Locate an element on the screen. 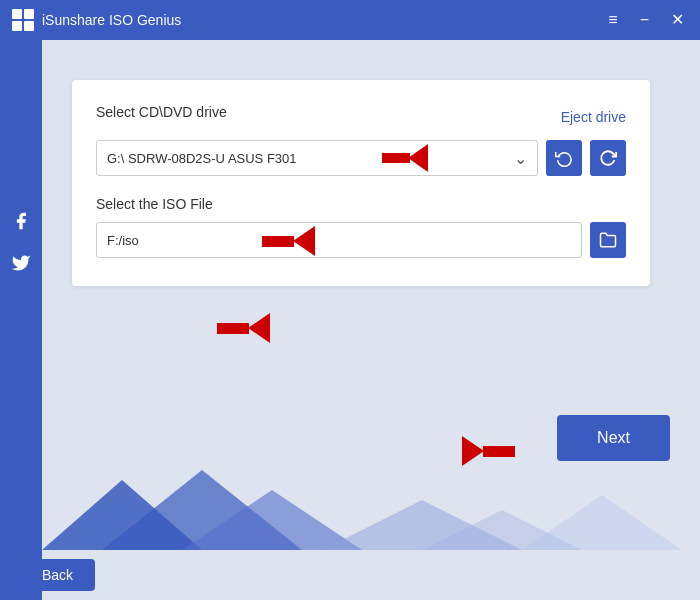 The width and height of the screenshot is (700, 600). app-icon is located at coordinates (23, 20).